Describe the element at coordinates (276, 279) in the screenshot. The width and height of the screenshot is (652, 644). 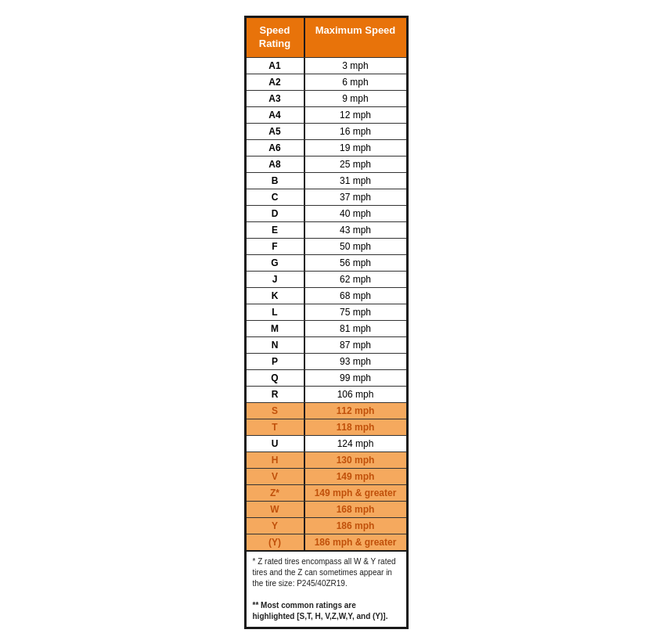
I see `row-rating-cell: J` at that location.